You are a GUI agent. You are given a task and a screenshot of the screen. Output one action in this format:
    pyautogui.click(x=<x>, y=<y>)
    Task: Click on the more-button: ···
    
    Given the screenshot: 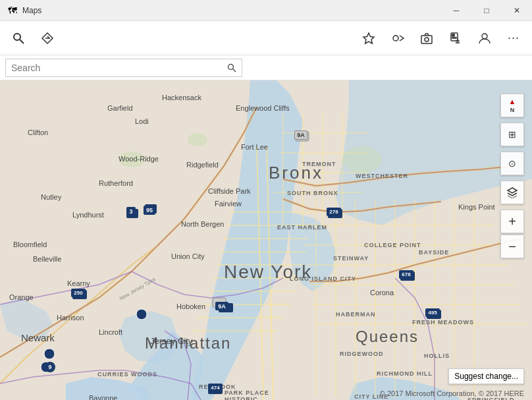 What is the action you would take?
    pyautogui.click(x=514, y=38)
    